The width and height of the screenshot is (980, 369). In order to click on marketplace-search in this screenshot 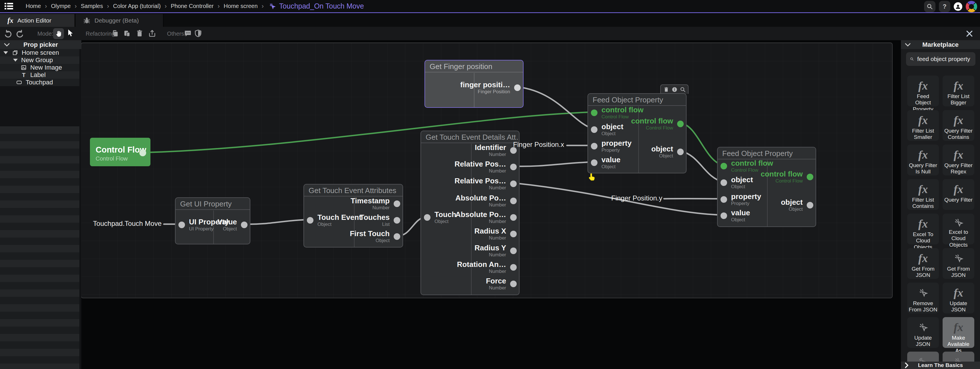, I will do `click(941, 59)`.